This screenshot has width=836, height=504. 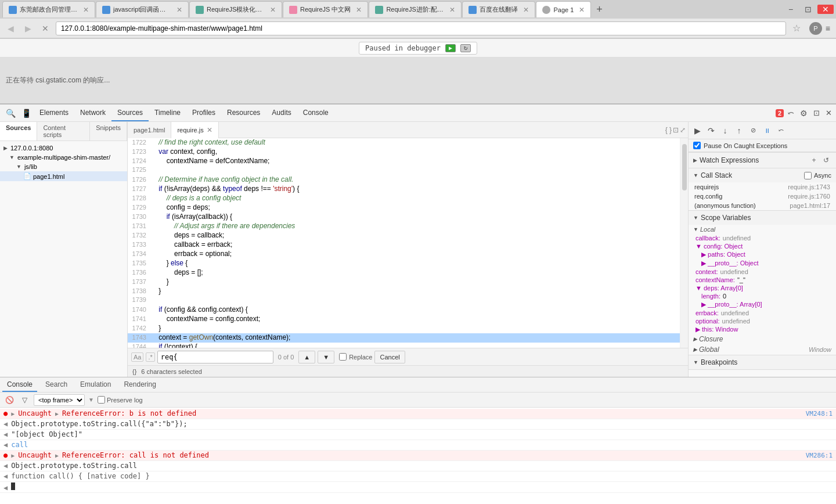 I want to click on editor-tab-close-requirejs: ✕, so click(x=210, y=130).